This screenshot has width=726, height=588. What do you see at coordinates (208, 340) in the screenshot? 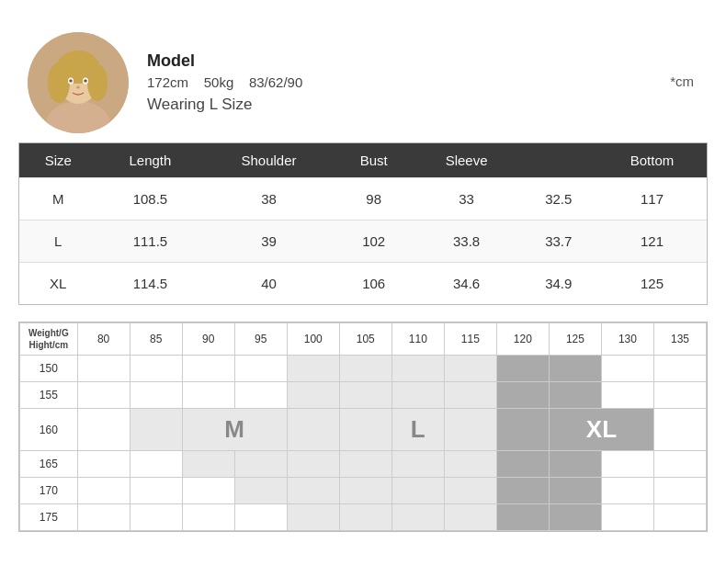
I see `weight-col-90: 90` at bounding box center [208, 340].